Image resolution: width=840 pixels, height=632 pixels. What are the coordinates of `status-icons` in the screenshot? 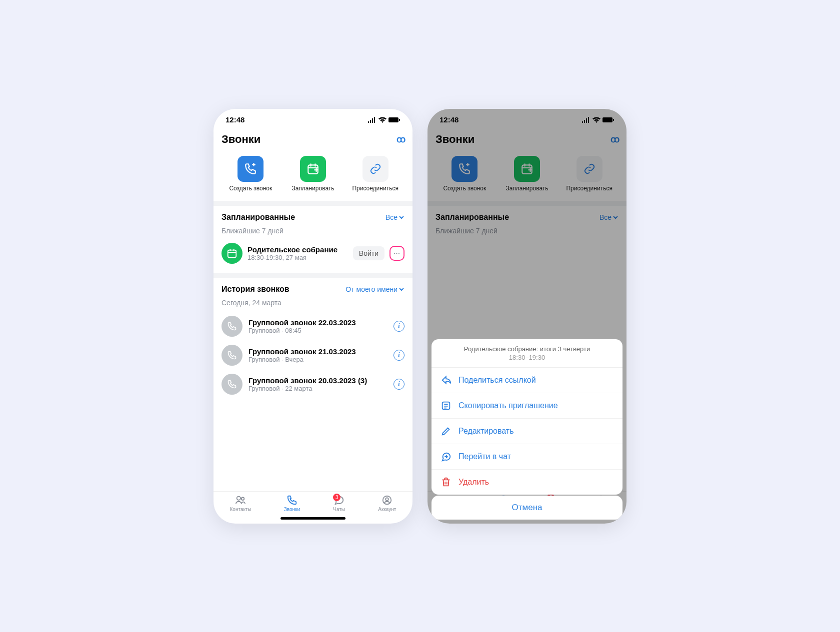 It's located at (384, 120).